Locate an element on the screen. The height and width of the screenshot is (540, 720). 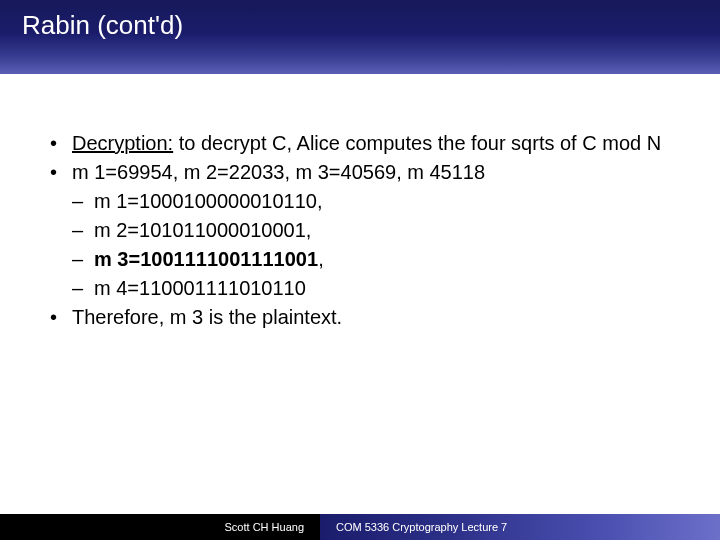
footer-bar: Scott CH Huang COM 5336 Cryptography Lec… is located at coordinates (360, 527).